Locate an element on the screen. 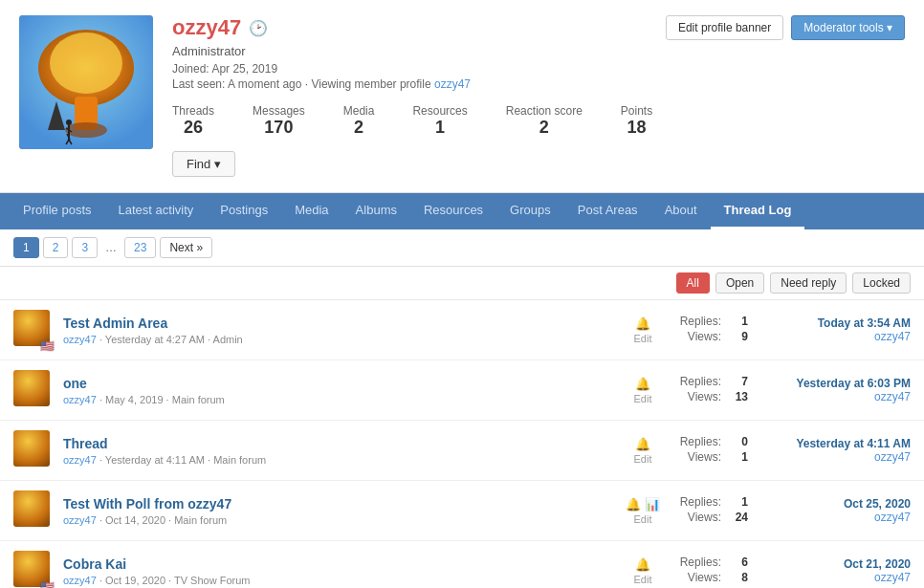  replies-count: 1 is located at coordinates (737, 321).